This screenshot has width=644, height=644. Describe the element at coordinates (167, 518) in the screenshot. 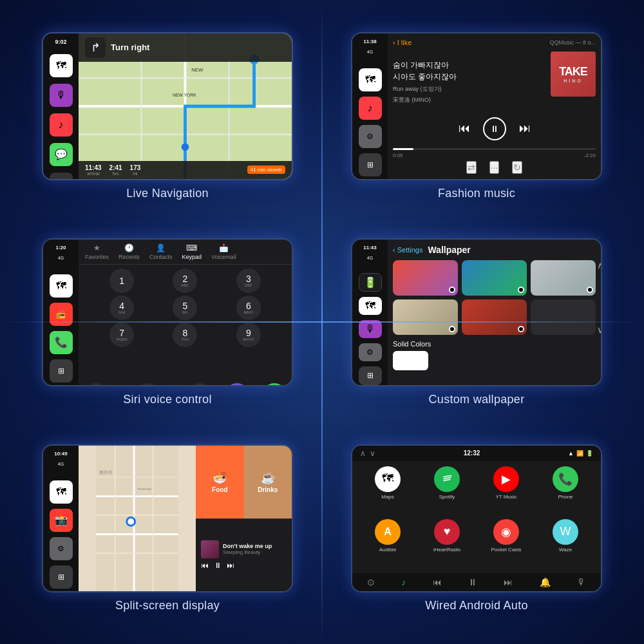

I see `split-inner: 10:49 4G 🗺 📸 ⚙ ⊞` at that location.